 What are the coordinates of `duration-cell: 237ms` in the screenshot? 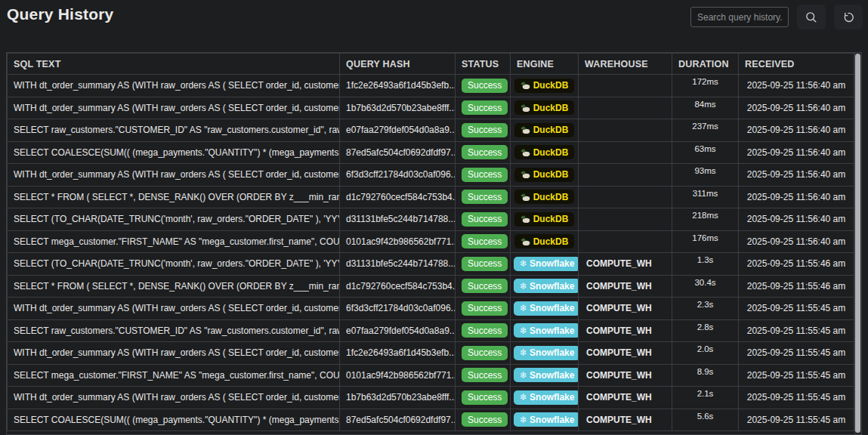 It's located at (706, 131).